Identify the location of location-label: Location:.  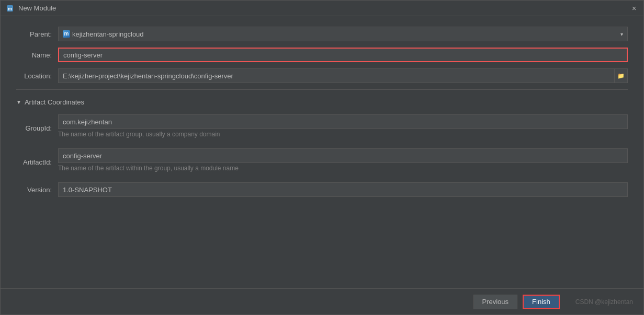
(37, 76).